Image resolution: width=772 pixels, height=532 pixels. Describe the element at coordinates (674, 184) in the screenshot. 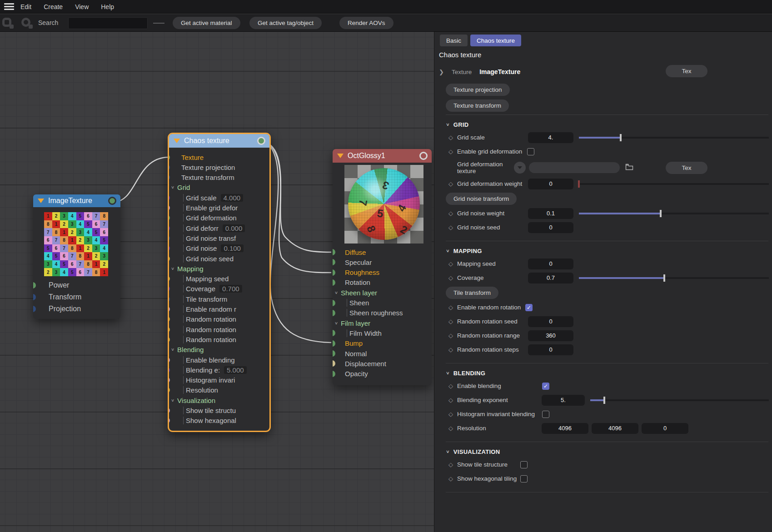

I see `grid-deformation-weight-slider` at that location.